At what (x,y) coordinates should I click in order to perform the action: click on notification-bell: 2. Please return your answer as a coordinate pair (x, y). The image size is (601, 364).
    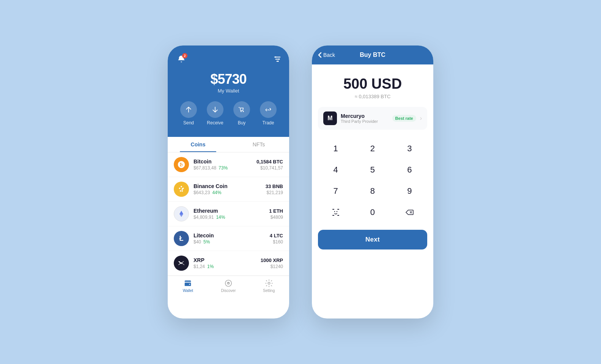
    Looking at the image, I should click on (181, 59).